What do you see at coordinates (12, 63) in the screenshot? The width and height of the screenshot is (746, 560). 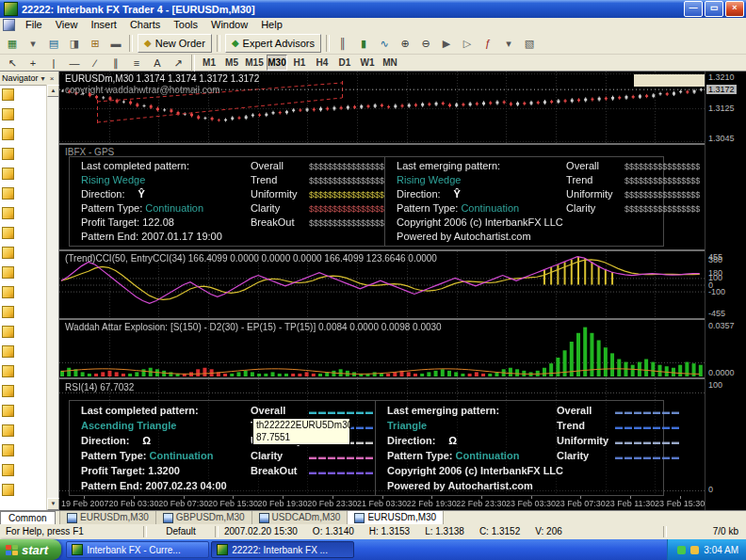 I see `cursor-icon: ↖` at bounding box center [12, 63].